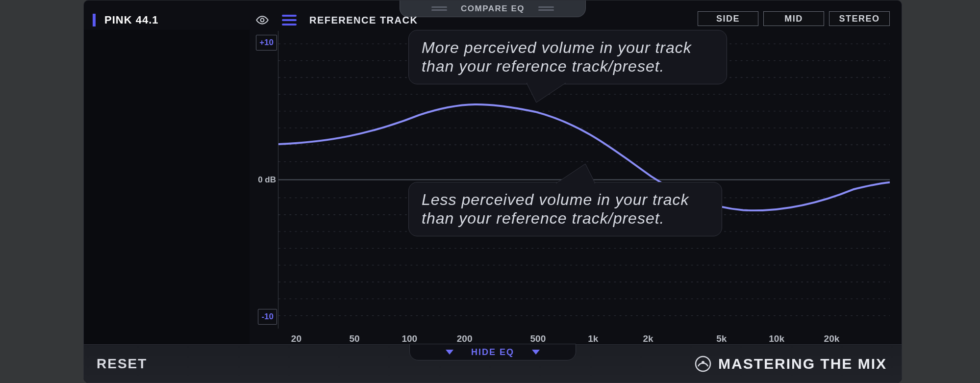 The image size is (980, 383). Describe the element at coordinates (722, 339) in the screenshot. I see `x-tick: 5k` at that location.